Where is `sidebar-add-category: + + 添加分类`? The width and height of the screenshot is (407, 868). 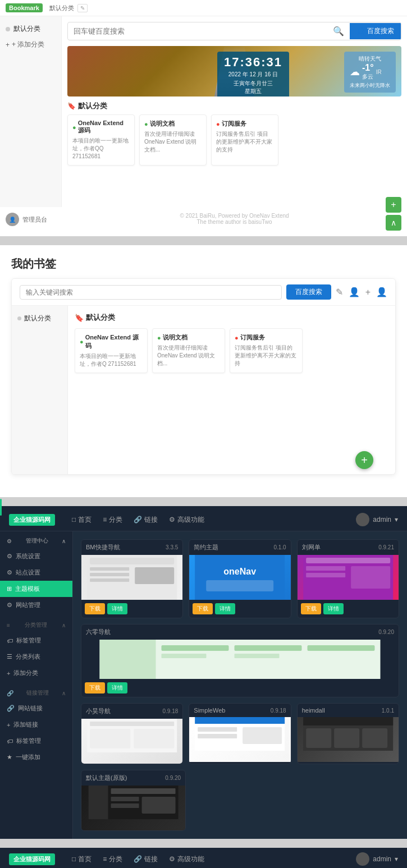
sidebar-add-category: + + 添加分类 is located at coordinates (30, 45).